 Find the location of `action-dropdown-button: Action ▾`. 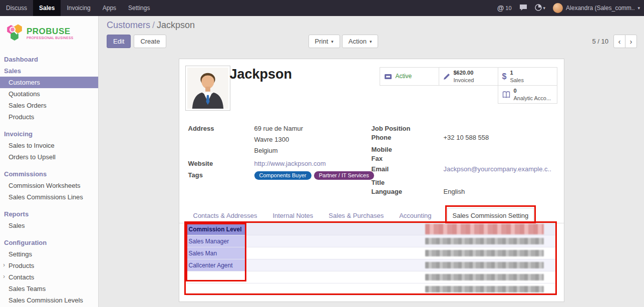

action-dropdown-button: Action ▾ is located at coordinates (361, 41).